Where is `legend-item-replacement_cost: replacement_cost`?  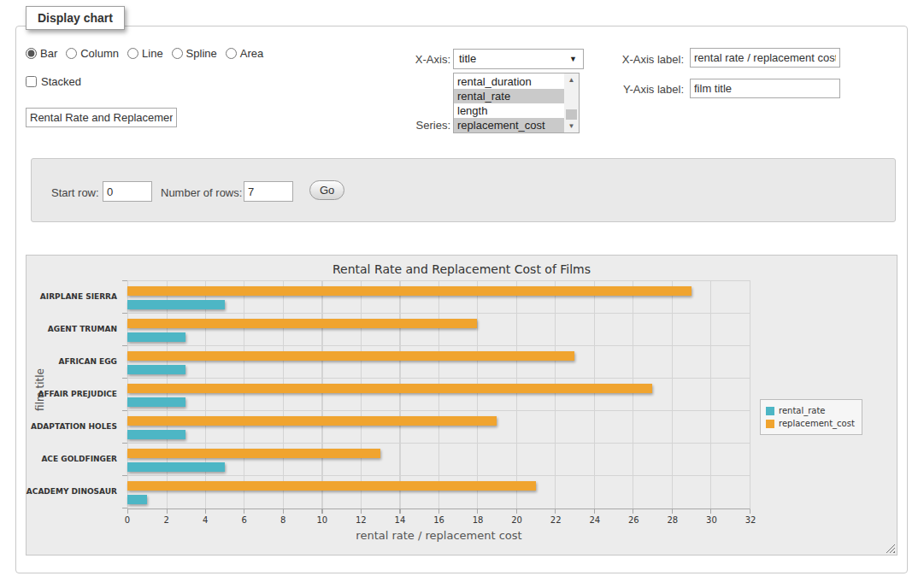 legend-item-replacement_cost: replacement_cost is located at coordinates (810, 424).